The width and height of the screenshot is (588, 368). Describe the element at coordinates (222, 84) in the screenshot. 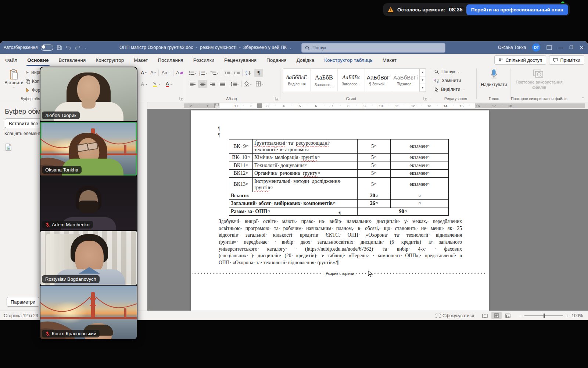

I see `justify-button` at that location.